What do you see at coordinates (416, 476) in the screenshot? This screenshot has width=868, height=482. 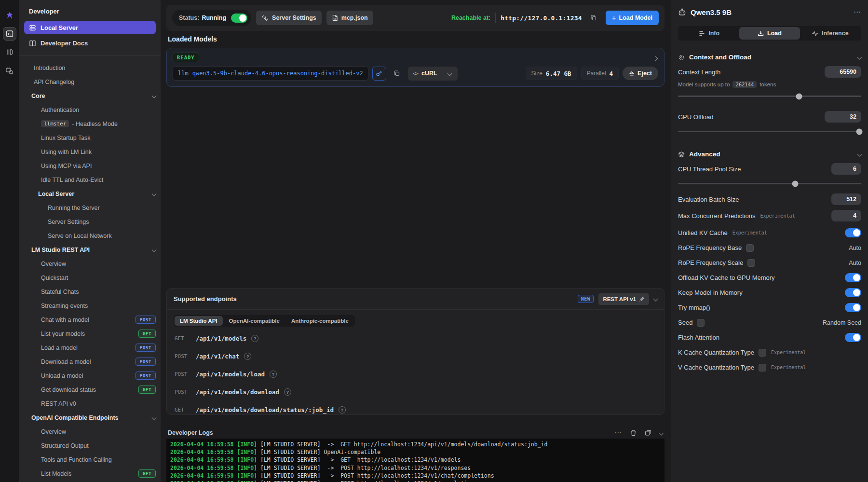 I see `log-line: 2026-04-04 16:59:58 [INFO] [LM STUDIO SE…` at bounding box center [416, 476].